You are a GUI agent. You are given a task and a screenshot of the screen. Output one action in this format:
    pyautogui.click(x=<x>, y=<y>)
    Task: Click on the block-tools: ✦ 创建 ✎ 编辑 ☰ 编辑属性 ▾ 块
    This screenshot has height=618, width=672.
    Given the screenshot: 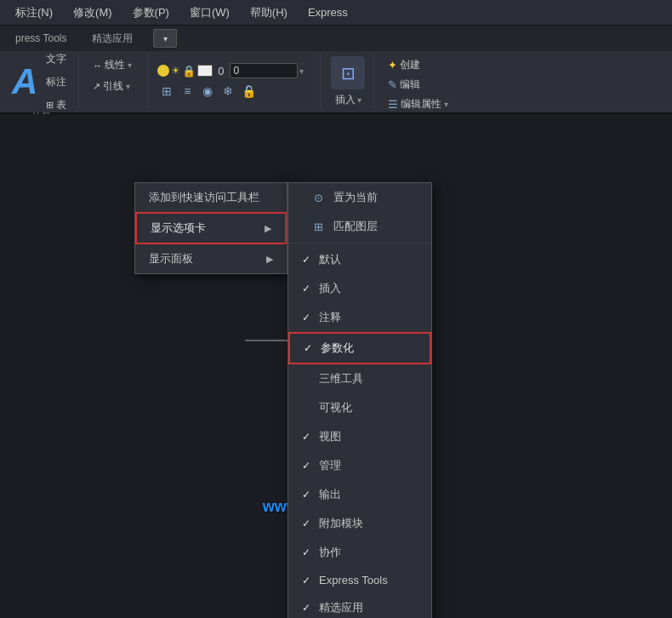 What is the action you would take?
    pyautogui.click(x=419, y=82)
    